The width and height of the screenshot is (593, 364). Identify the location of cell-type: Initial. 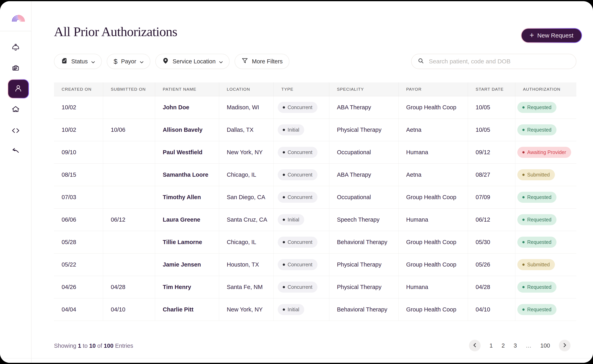
(302, 310).